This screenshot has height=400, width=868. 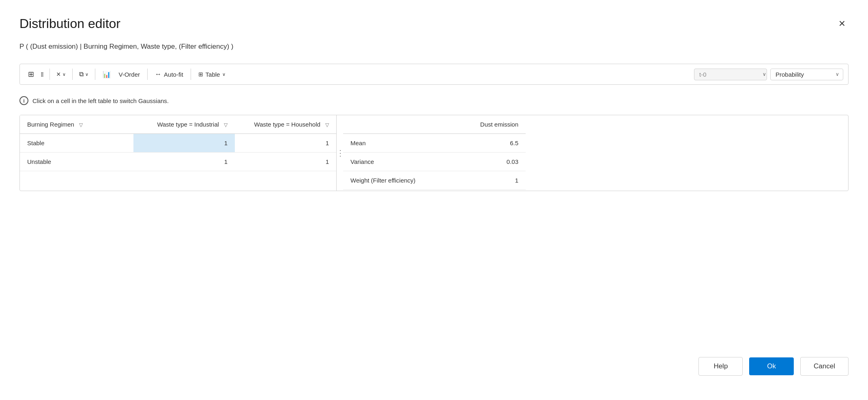 I want to click on unstable-cell: Unstable, so click(x=77, y=162).